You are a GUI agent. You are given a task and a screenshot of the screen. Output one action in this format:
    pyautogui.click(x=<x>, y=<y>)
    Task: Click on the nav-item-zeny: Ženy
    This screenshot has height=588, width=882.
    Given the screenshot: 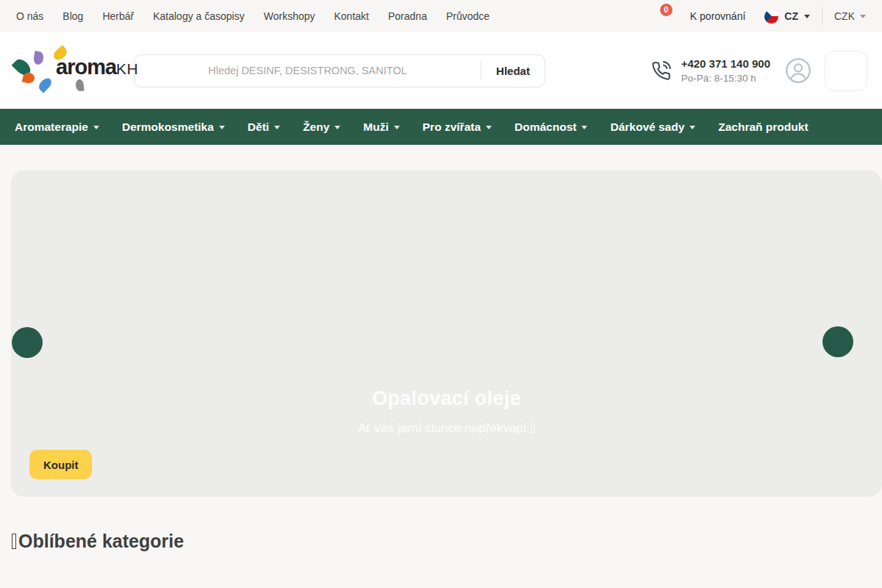 What is the action you would take?
    pyautogui.click(x=322, y=127)
    